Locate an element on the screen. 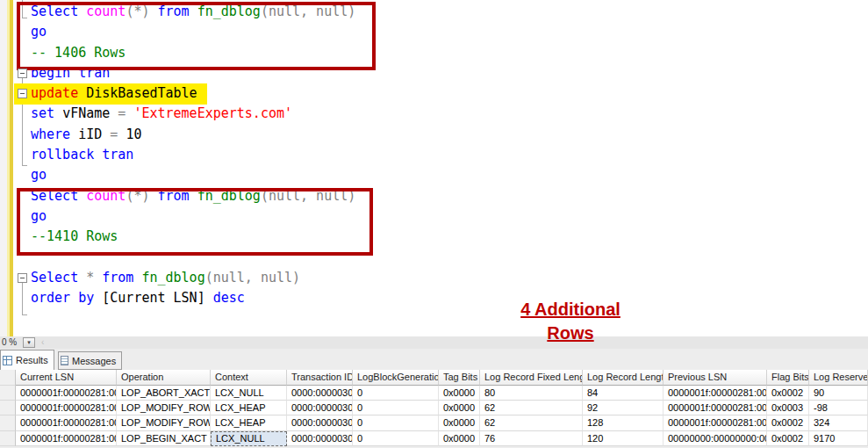 This screenshot has width=868, height=448. grid-corner-cell is located at coordinates (8, 378).